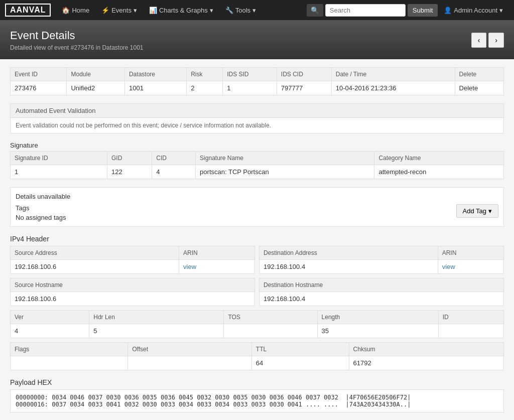  Describe the element at coordinates (257, 10) in the screenshot. I see `navbar: AANVAL 🏠 Home ⚡ Events ▾ 📊 Charts & Grap…` at that location.